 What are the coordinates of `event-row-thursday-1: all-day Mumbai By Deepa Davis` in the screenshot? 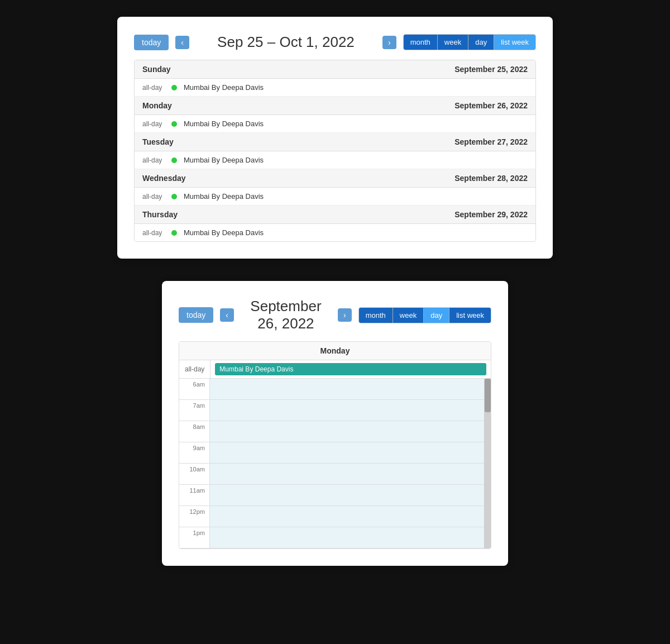 It's located at (335, 232).